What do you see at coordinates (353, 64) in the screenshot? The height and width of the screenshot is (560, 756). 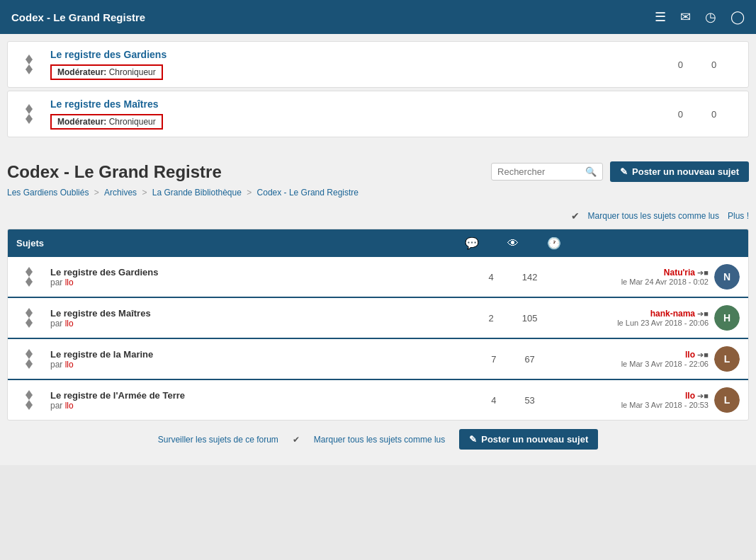 I see `forum-info-gardiens: Le registre des Gardiens Modérateur: Chr…` at bounding box center [353, 64].